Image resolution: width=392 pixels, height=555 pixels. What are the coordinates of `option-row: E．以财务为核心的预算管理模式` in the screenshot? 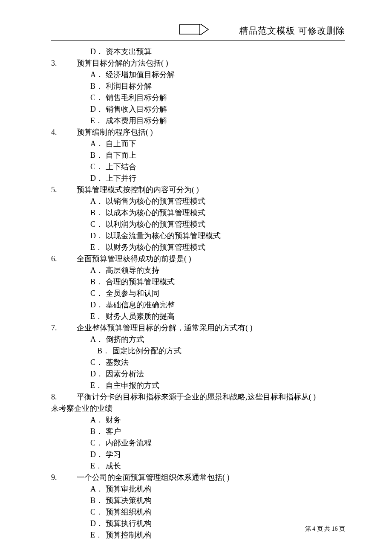 It's located at (198, 247).